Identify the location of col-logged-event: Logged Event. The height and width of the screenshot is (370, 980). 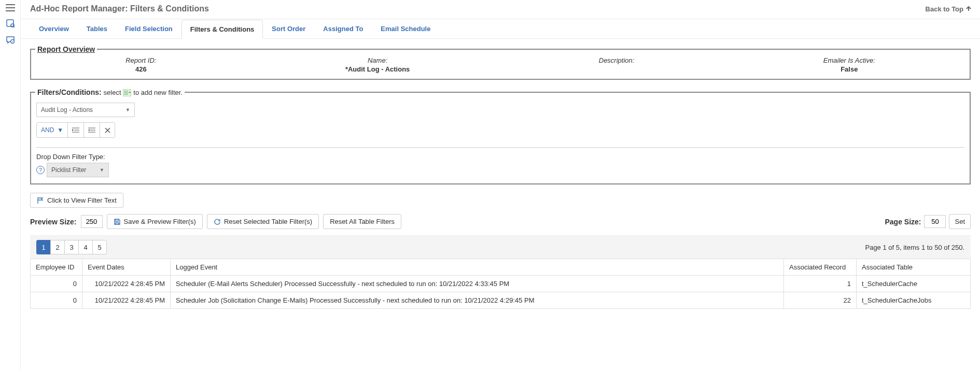
(477, 267).